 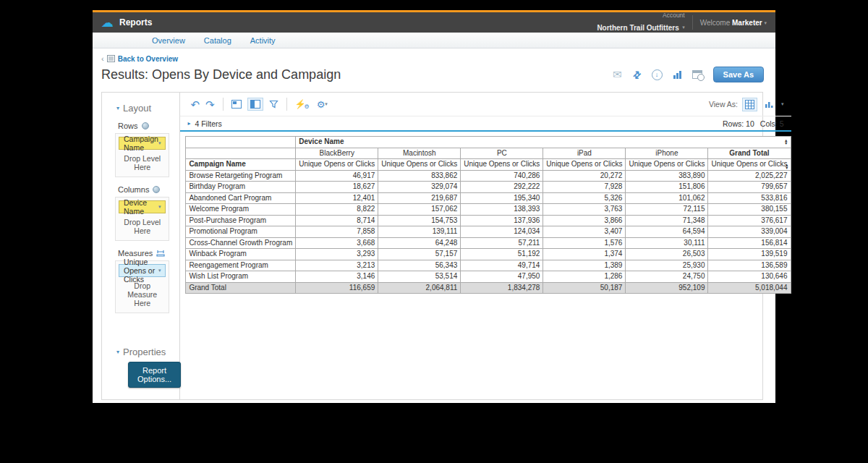 I want to click on value-cell: 833,862, so click(x=420, y=176).